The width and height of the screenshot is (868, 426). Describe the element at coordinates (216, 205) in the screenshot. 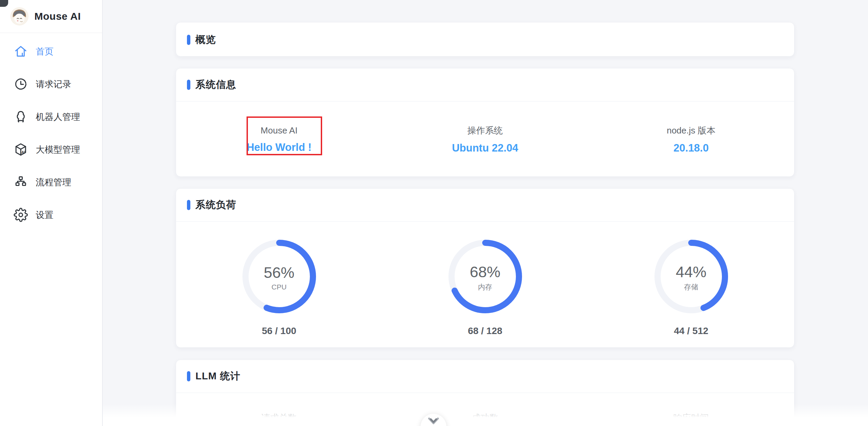

I see `system-load-card-title: 系统负荷` at that location.